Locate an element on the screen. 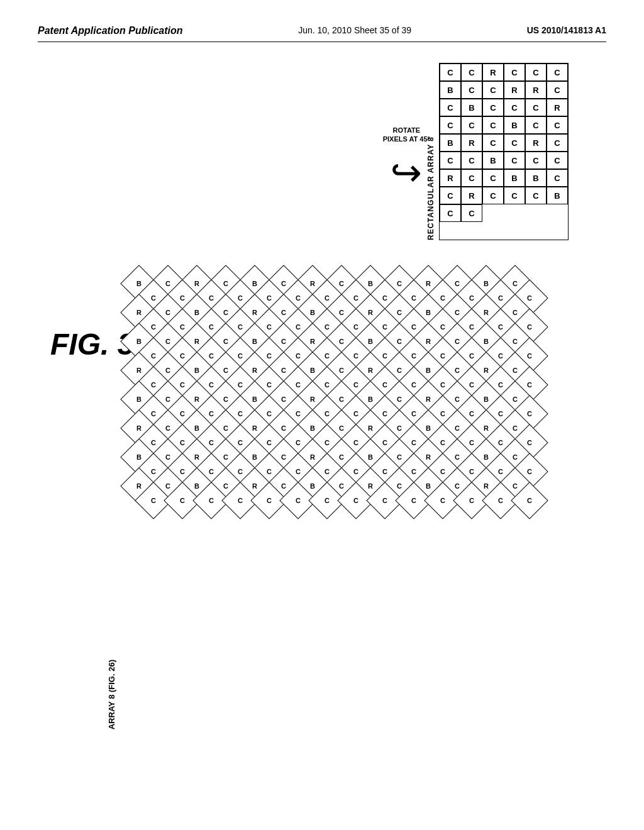  rotate-label: ROTATEPIXELS AT 45° is located at coordinates (406, 135).